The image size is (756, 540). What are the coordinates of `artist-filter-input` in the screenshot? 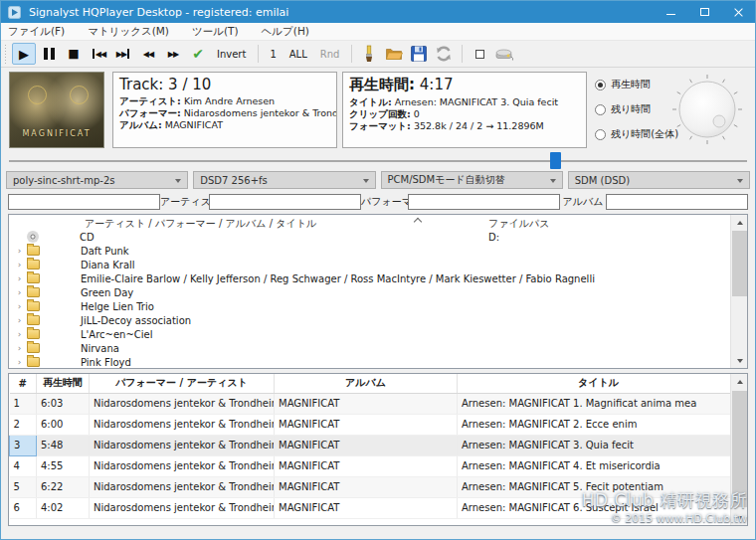 It's located at (284, 202).